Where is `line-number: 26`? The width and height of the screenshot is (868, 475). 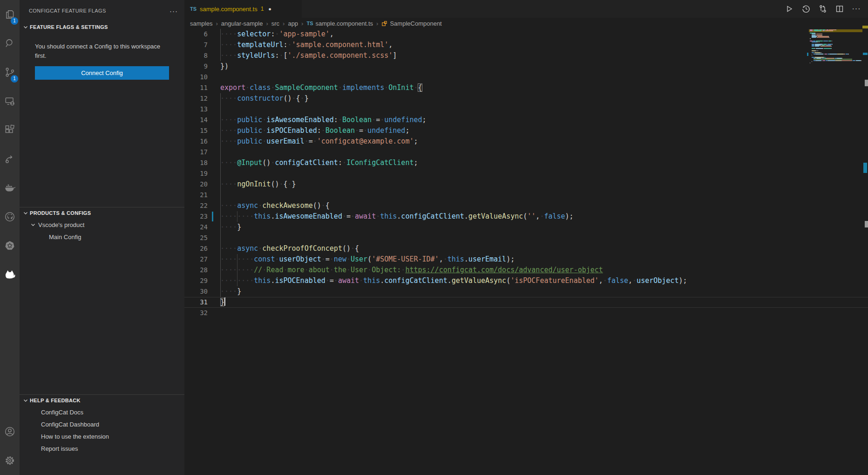
line-number: 26 is located at coordinates (196, 249).